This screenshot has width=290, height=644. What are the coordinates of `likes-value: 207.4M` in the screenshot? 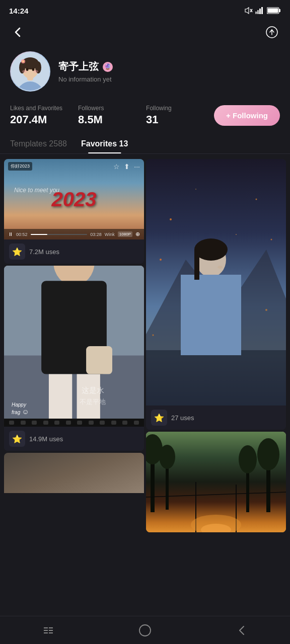 It's located at (44, 120).